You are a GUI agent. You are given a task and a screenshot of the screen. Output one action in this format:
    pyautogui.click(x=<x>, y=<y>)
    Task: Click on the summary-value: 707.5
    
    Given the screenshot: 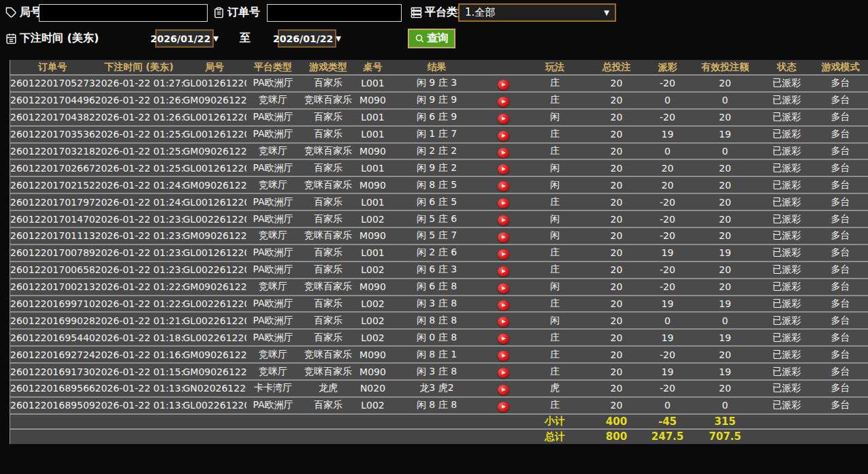 What is the action you would take?
    pyautogui.click(x=726, y=437)
    